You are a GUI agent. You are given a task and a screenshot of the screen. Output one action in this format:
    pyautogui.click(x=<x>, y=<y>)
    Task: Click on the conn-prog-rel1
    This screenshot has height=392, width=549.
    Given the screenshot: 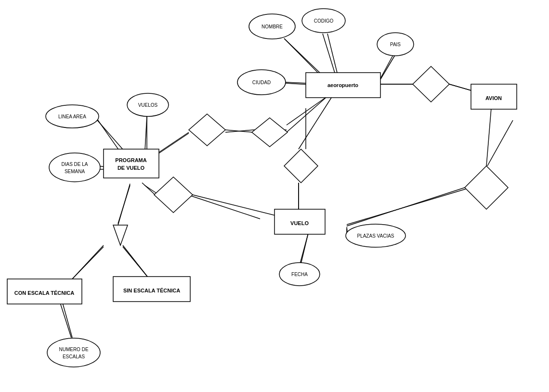 What is the action you would take?
    pyautogui.click(x=172, y=144)
    